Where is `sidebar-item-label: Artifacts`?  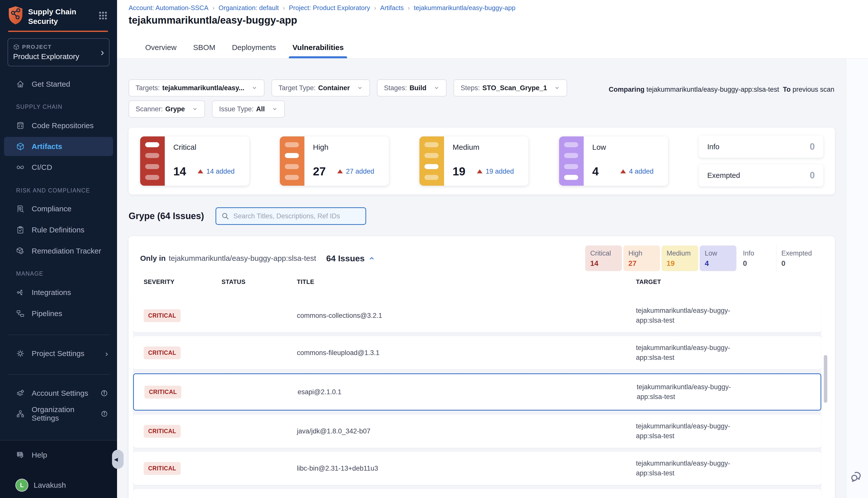 sidebar-item-label: Artifacts is located at coordinates (47, 146).